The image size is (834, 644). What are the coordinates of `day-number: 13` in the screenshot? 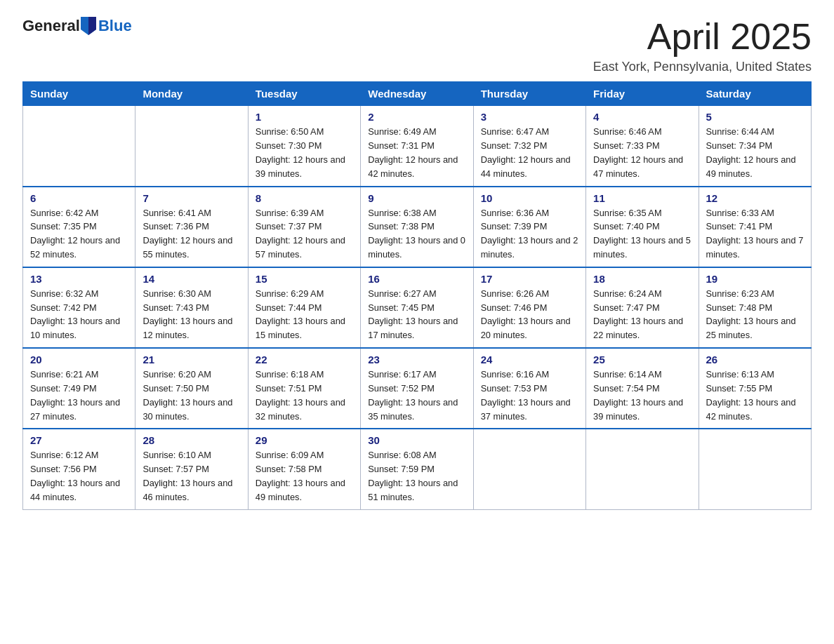 It's located at (79, 279).